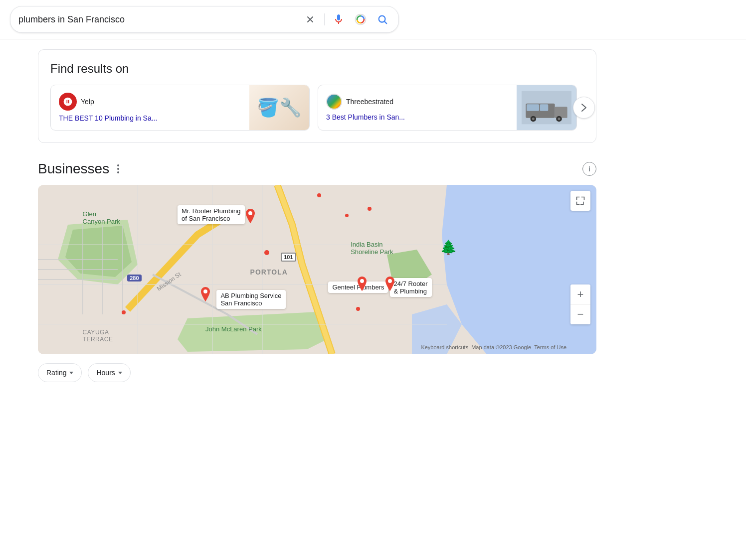  What do you see at coordinates (211, 215) in the screenshot?
I see `mr-rooter-label: Mr. Rooter Plumbingof San Francisco` at bounding box center [211, 215].